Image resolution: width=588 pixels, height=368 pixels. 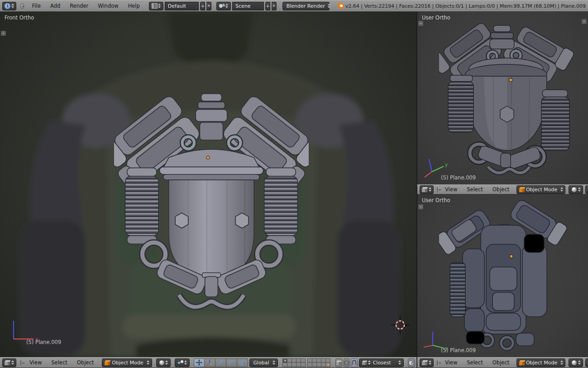 What do you see at coordinates (231, 363) in the screenshot?
I see `arc-icon` at bounding box center [231, 363].